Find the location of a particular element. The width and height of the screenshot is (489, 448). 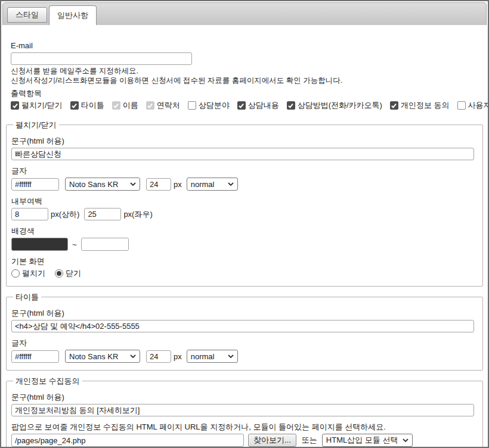

output-checkbox-label: 상담분야 is located at coordinates (214, 105).